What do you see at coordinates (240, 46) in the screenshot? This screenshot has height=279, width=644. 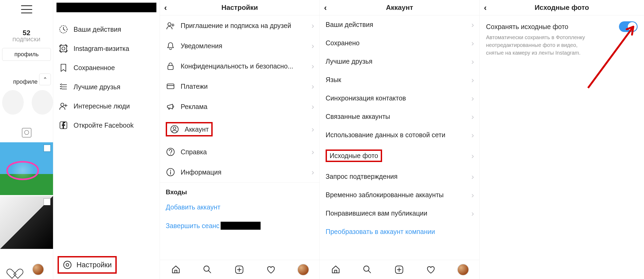 I see `settings-item-notifications: Уведомления ›` at bounding box center [240, 46].